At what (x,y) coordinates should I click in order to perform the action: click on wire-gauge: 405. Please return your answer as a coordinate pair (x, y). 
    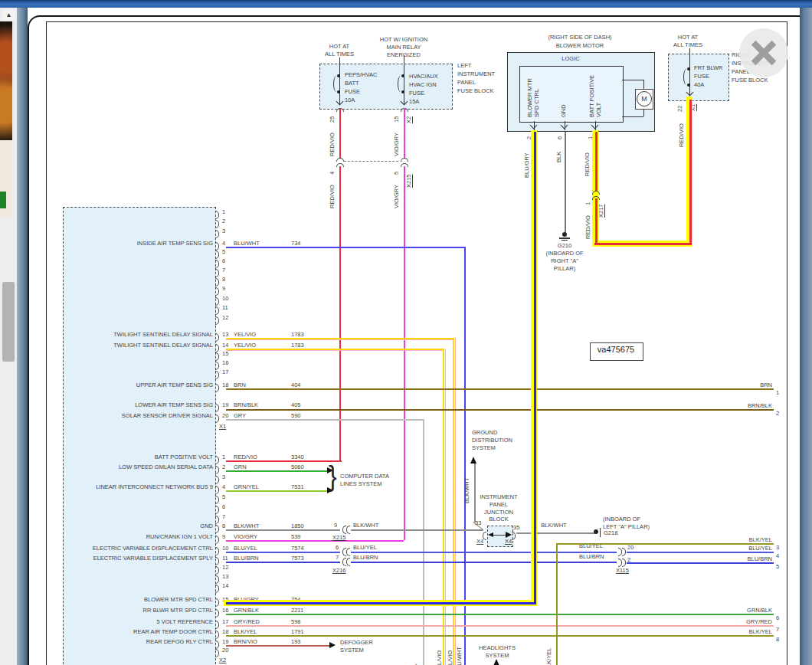
    Looking at the image, I should click on (296, 405).